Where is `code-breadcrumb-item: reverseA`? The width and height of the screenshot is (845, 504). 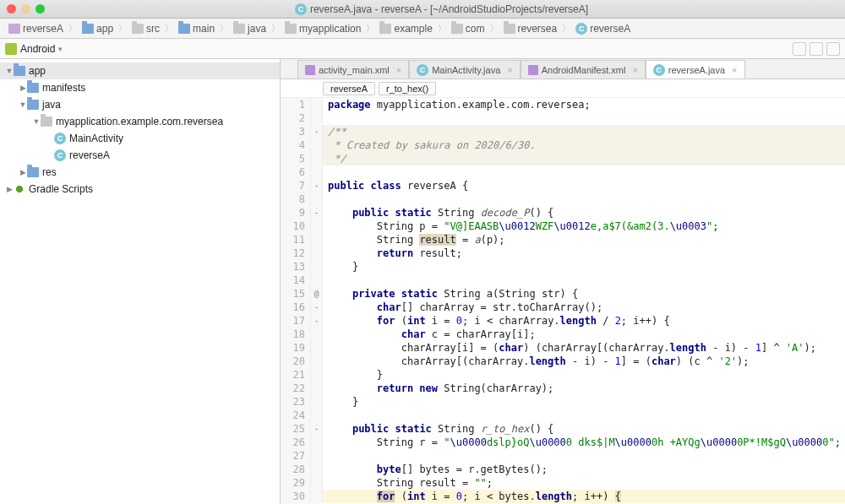 code-breadcrumb-item: reverseA is located at coordinates (349, 89).